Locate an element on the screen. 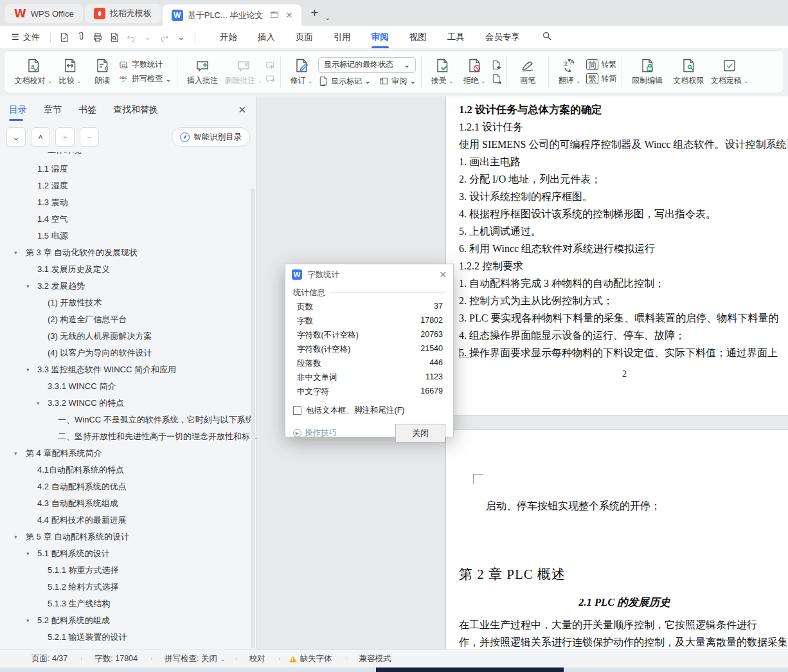 The height and width of the screenshot is (672, 788). toc-item: (4) 以客户为导向的软件设计 is located at coordinates (129, 353).